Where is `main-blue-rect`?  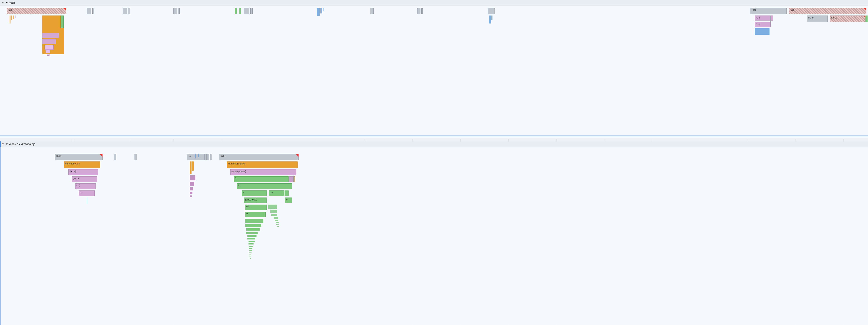
main-blue-rect is located at coordinates (762, 32).